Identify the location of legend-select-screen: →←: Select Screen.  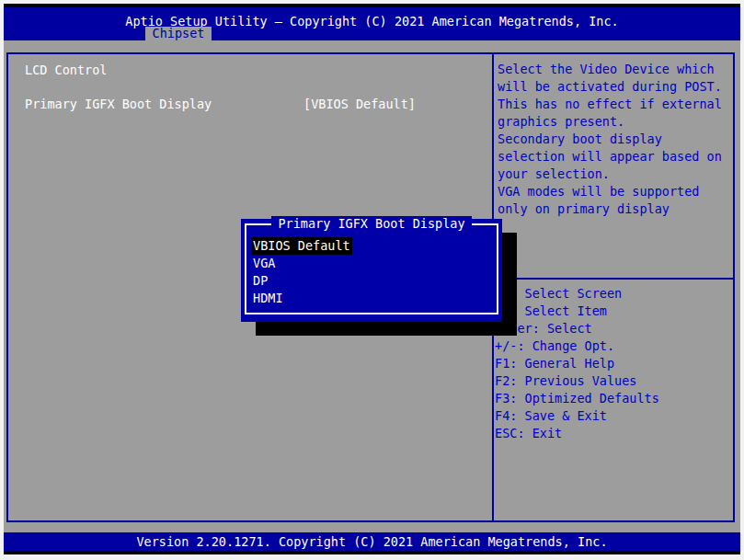
(578, 294).